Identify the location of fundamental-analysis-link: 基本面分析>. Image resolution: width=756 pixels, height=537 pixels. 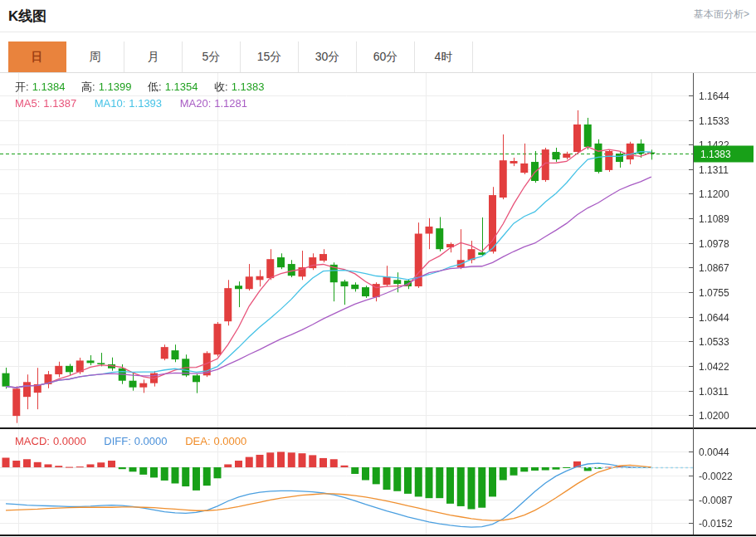
(722, 15).